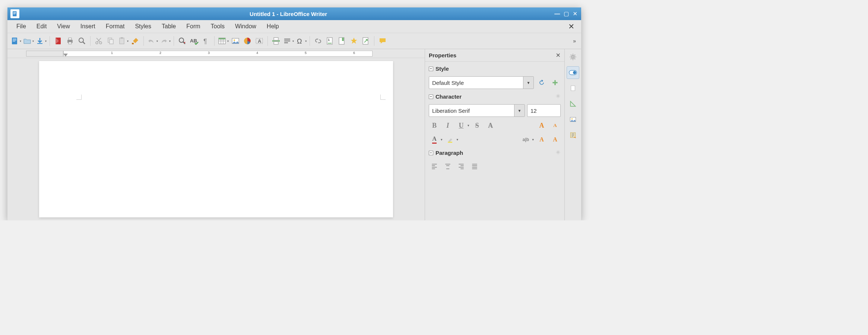  What do you see at coordinates (330, 41) in the screenshot?
I see `insert-footnote-button: 1` at bounding box center [330, 41].